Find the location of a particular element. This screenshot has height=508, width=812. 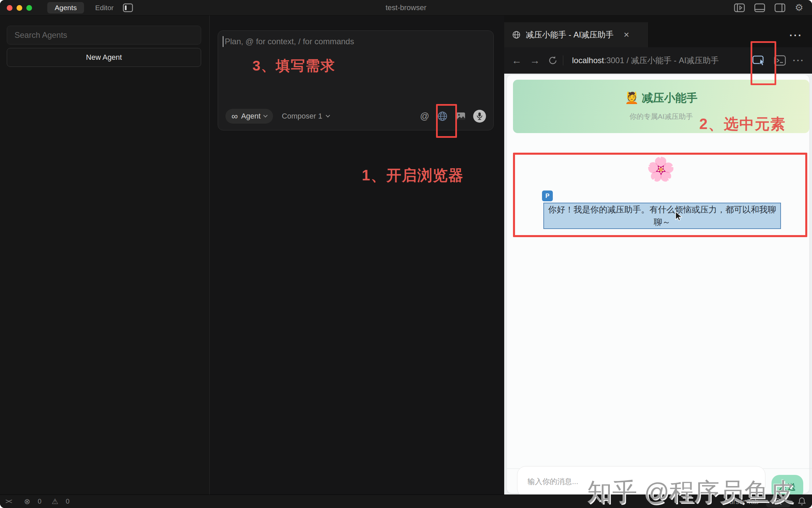

zoom-button is located at coordinates (778, 502).